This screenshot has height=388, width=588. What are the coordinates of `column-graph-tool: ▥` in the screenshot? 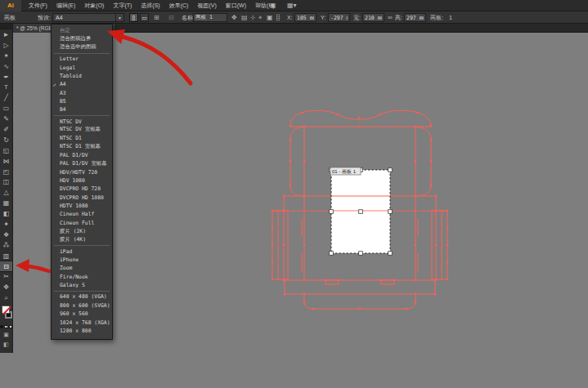 It's located at (7, 256).